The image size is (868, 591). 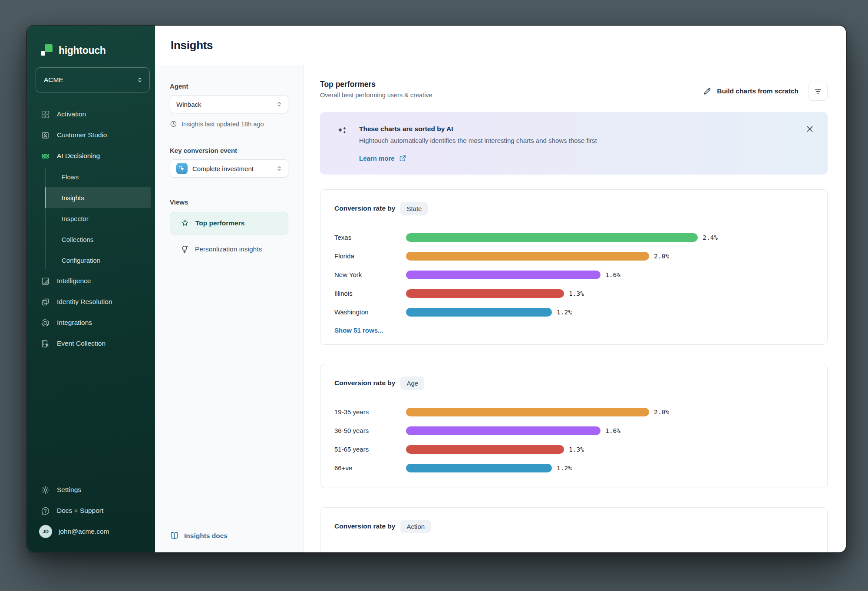 I want to click on chart-row: Texas2.4%, so click(x=574, y=237).